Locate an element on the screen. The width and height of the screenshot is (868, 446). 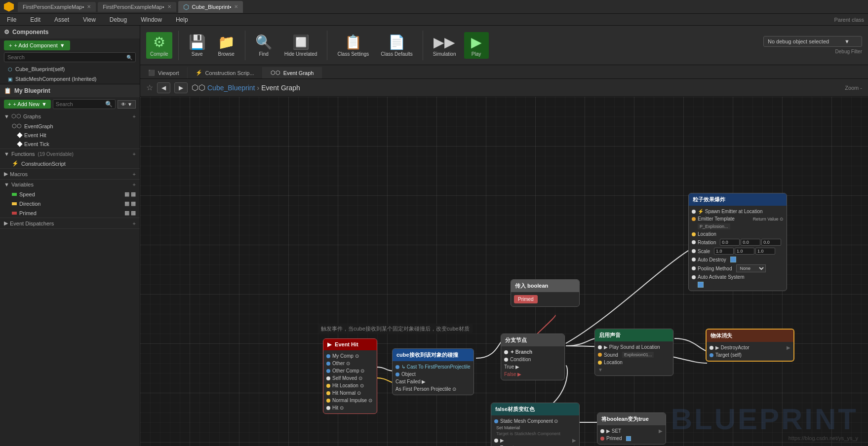
tab-map1: FirstPersonExampleMap• ✕ is located at coordinates (57, 7).